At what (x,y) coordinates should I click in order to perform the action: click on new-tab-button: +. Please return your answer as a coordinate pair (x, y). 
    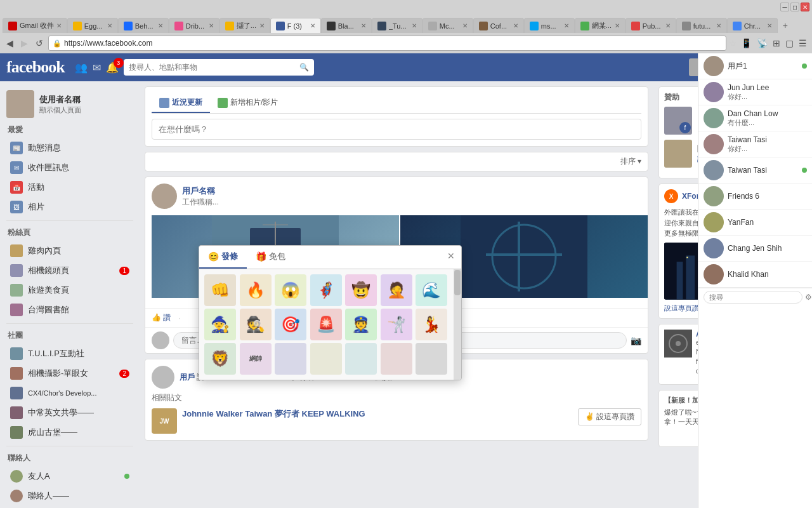
    Looking at the image, I should click on (785, 25).